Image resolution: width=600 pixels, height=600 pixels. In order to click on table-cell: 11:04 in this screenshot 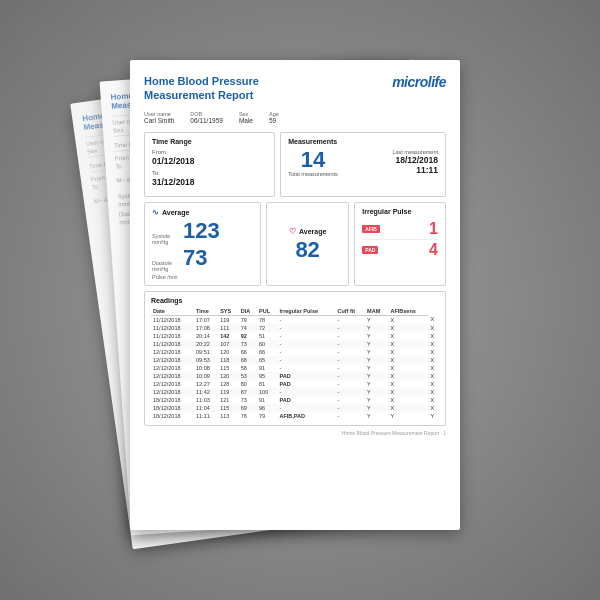, I will do `click(206, 408)`.